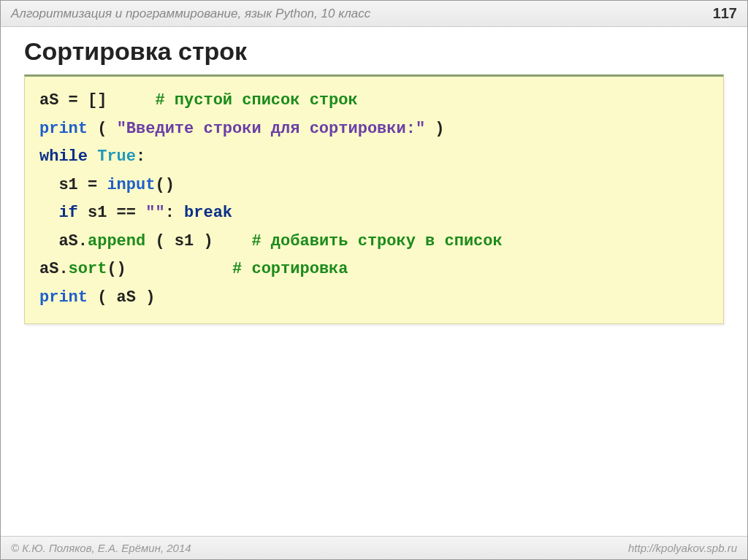 This screenshot has height=560, width=748. I want to click on code-line-6: aS.append ( s1 ) # добавить строку в спи…, so click(374, 242).